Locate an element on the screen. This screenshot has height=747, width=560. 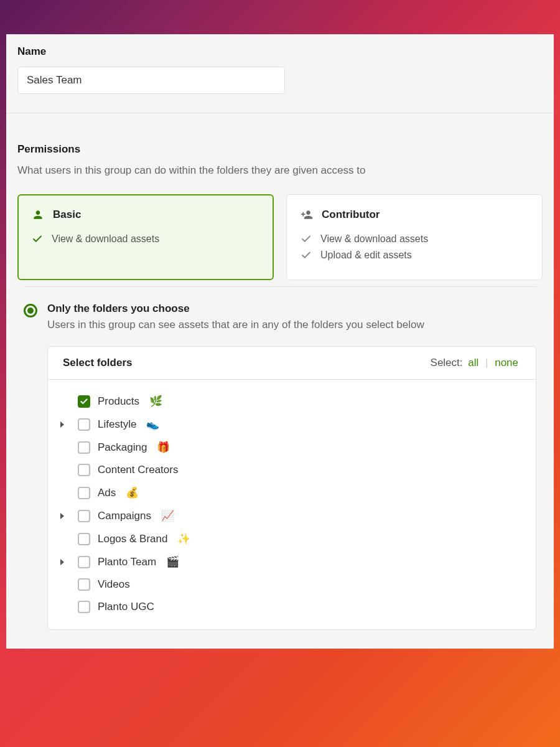
permission-features: View & download assets Upload & edit ass… is located at coordinates (414, 247).